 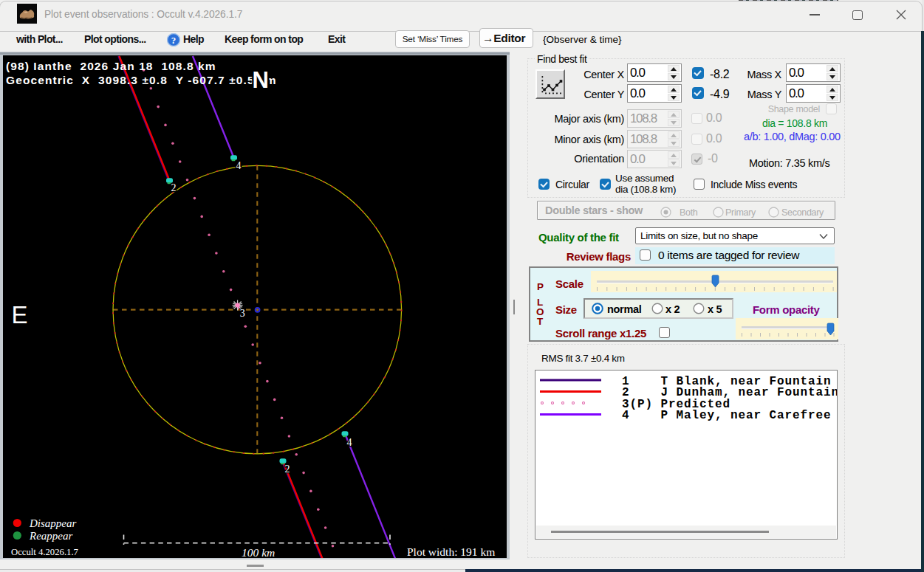 What do you see at coordinates (44, 552) in the screenshot?
I see `svg-text: Occult 4.2026.1.7` at bounding box center [44, 552].